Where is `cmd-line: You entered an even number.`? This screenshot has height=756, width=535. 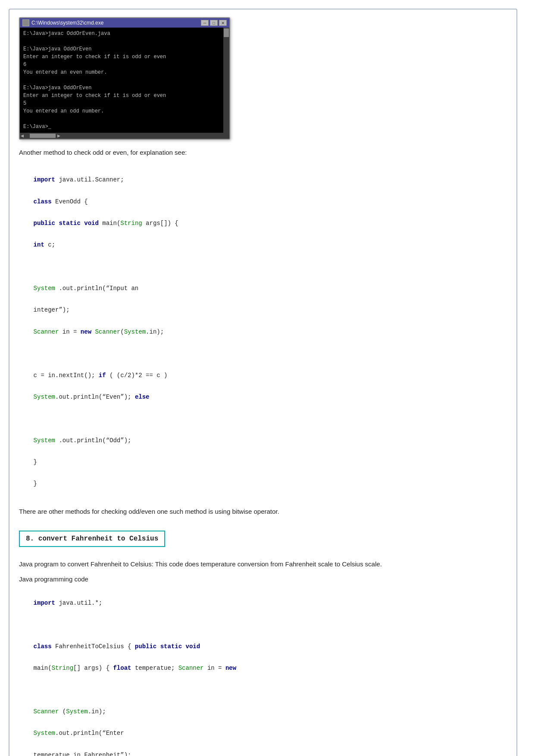 cmd-line: You entered an even number. is located at coordinates (122, 72).